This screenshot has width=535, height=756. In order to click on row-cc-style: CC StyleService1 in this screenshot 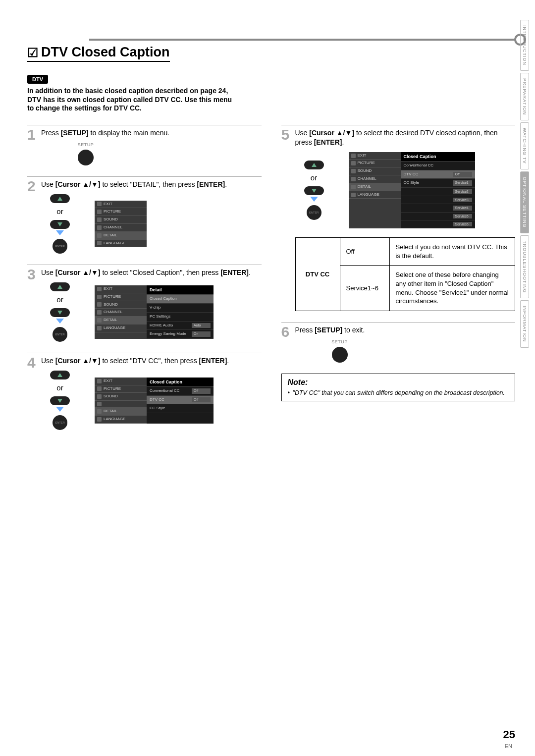, I will do `click(438, 183)`.